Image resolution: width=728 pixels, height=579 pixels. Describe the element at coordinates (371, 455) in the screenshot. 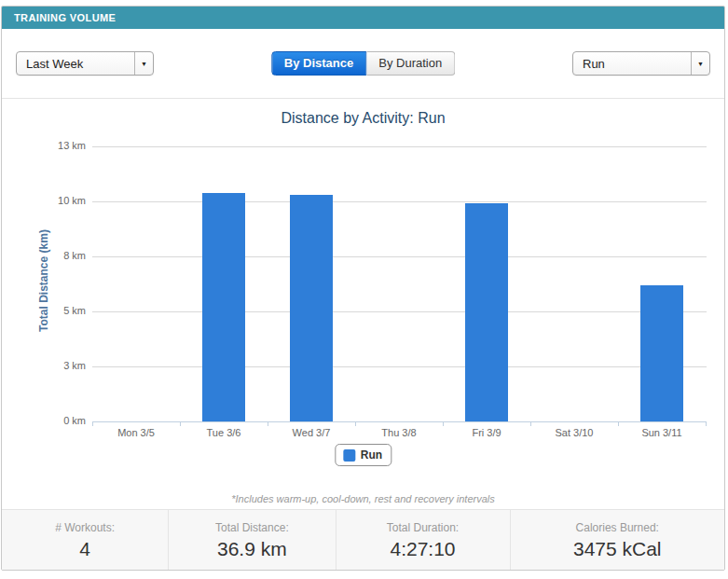

I see `legend-label: Run` at that location.